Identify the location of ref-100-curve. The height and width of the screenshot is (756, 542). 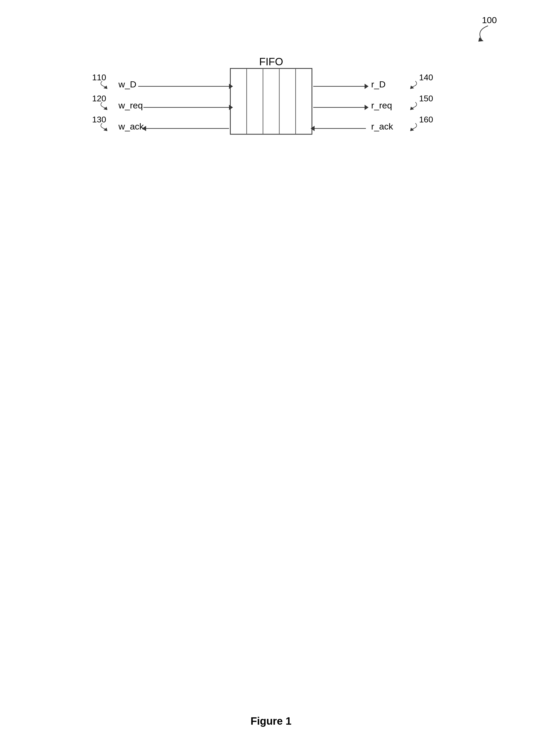
(484, 33).